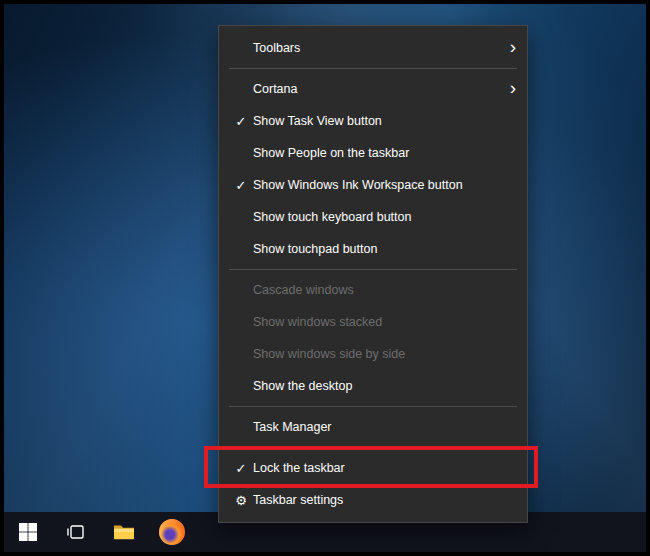 The image size is (650, 556). I want to click on menu-item-label: Toolbars, so click(376, 48).